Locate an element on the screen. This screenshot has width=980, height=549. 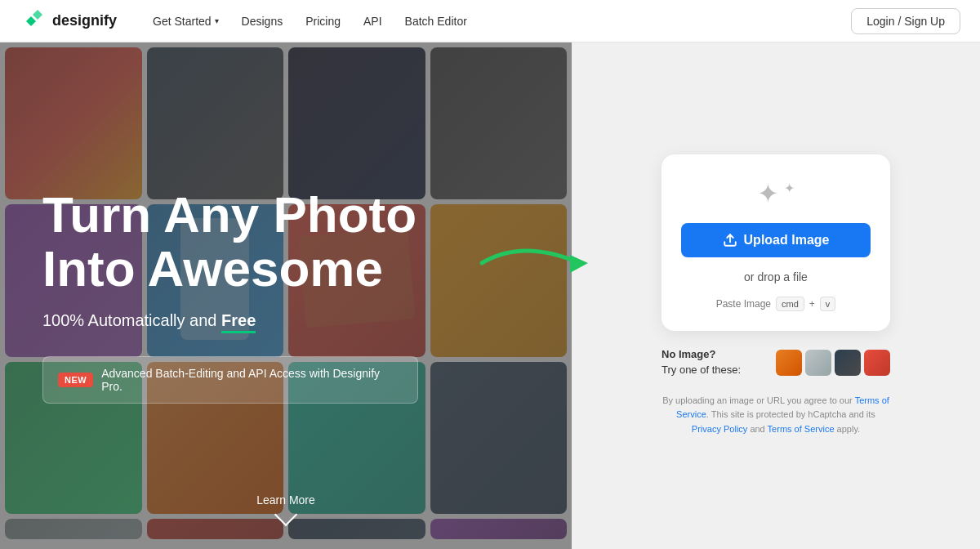
legal-text: By uploading an image or URL you agree t… is located at coordinates (776, 415).